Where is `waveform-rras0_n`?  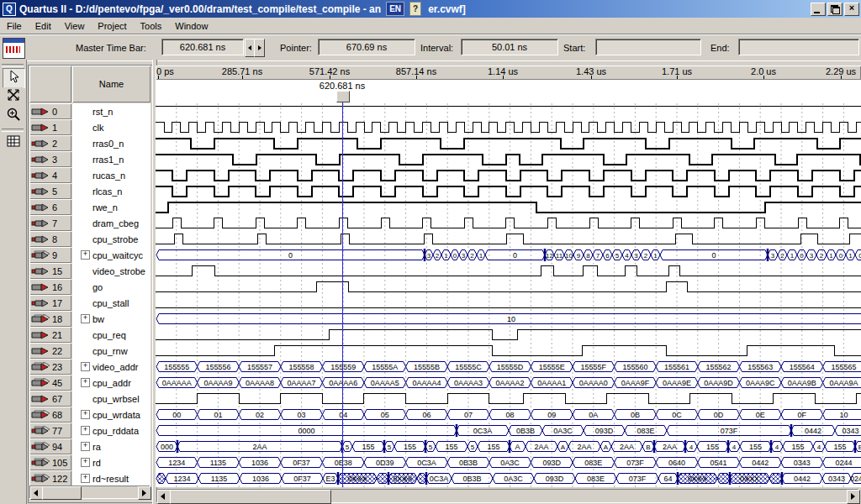 waveform-rras0_n is located at coordinates (508, 143).